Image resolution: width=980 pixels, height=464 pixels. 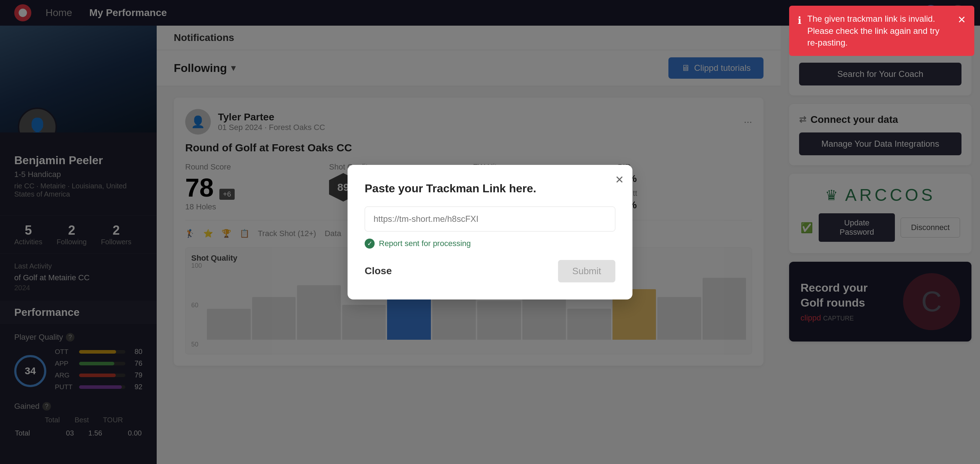 I want to click on toast-warning-icon: ℹ, so click(x=800, y=21).